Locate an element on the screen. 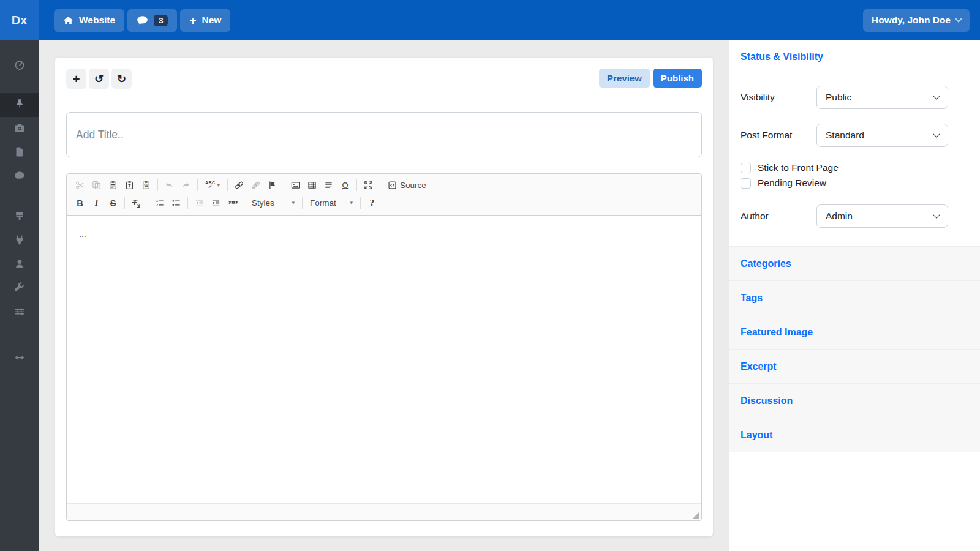 The width and height of the screenshot is (980, 551). sidebar-item-tools is located at coordinates (20, 289).